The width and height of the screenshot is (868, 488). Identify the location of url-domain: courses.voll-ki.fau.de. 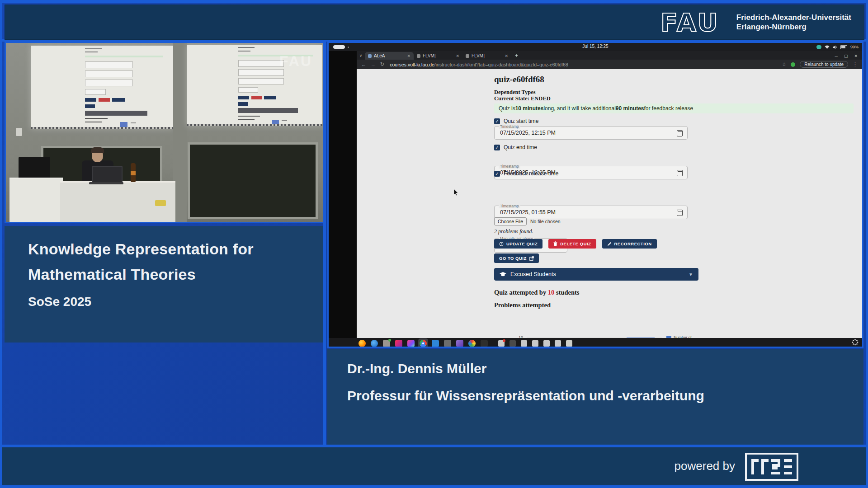
(412, 65).